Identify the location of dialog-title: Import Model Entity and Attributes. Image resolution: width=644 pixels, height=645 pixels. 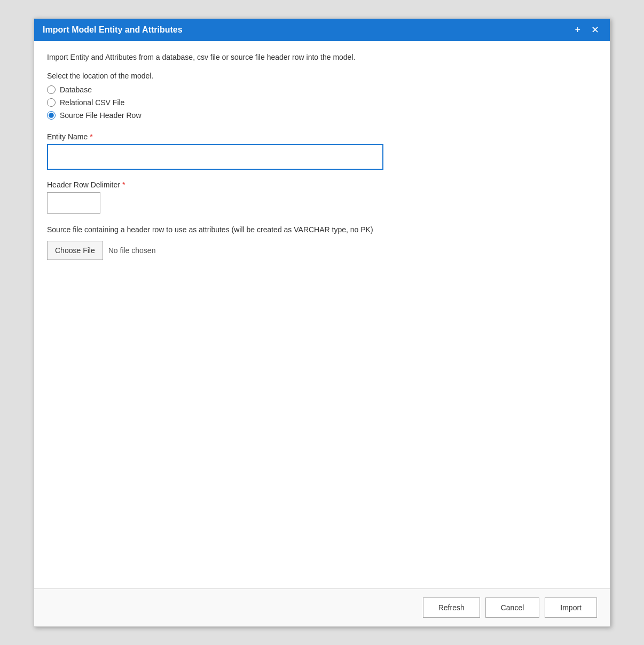
(113, 30).